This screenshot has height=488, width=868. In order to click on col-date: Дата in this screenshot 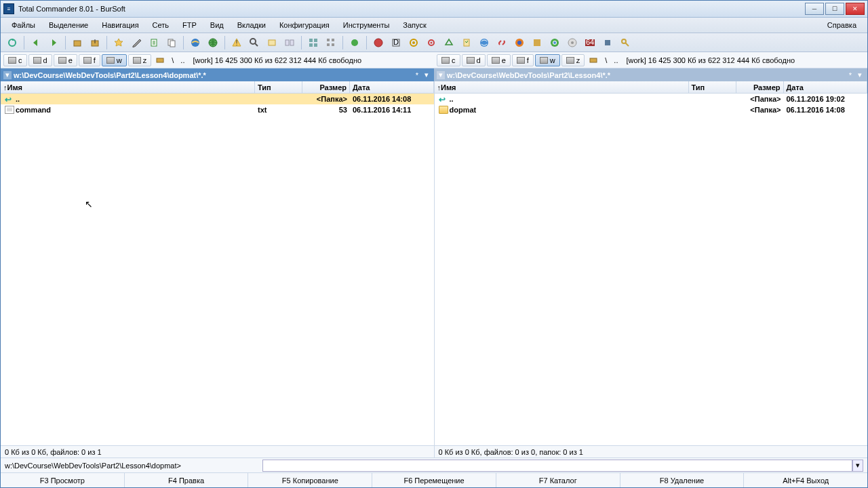, I will do `click(392, 87)`.